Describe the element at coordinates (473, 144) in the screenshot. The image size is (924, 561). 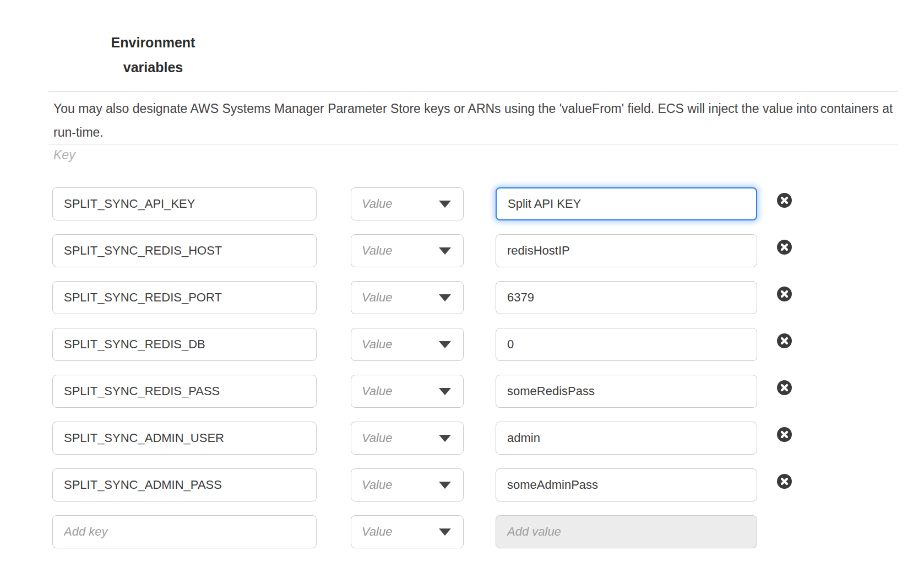
I see `divider-bottom` at that location.